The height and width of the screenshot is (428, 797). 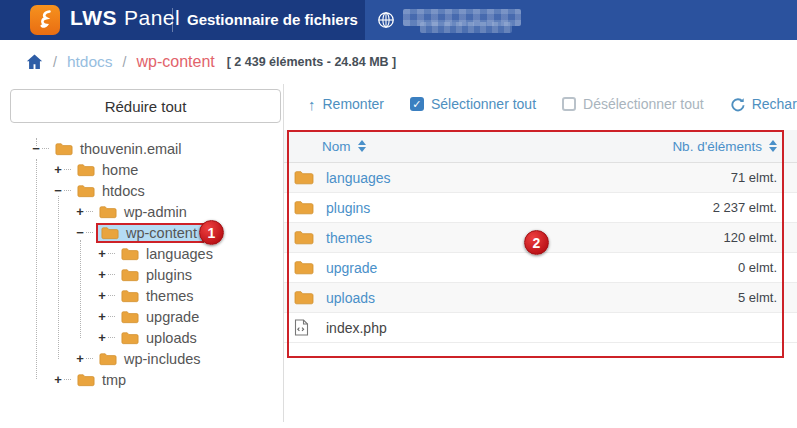 What do you see at coordinates (112, 191) in the screenshot?
I see `tree-node: htdocs` at bounding box center [112, 191].